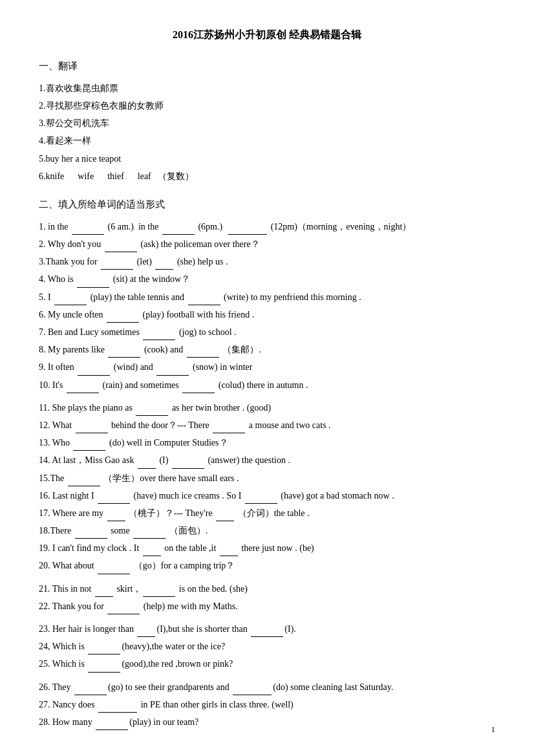 Image resolution: width=534 pixels, height=756 pixels. Describe the element at coordinates (494, 729) in the screenshot. I see `page-number: 1` at that location.